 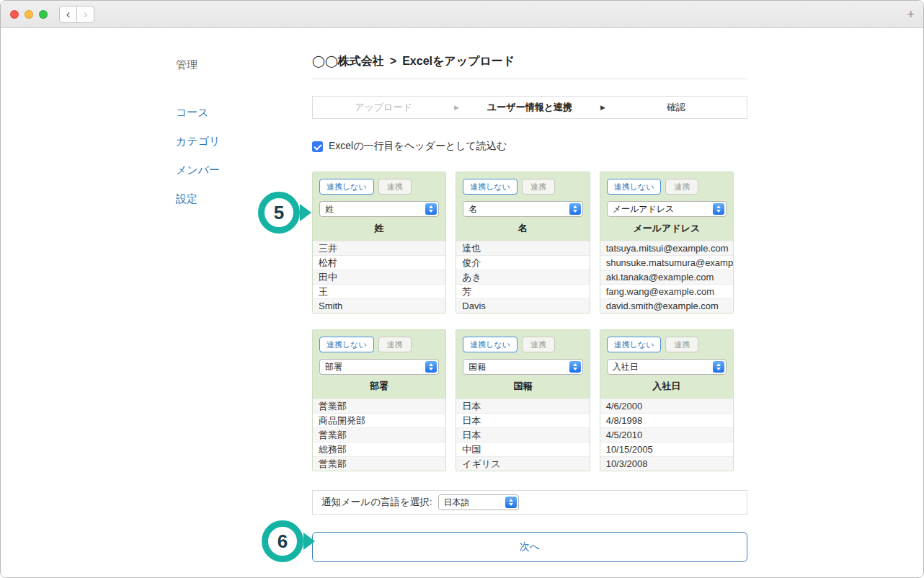 What do you see at coordinates (43, 14) in the screenshot?
I see `zoom-window-icon` at bounding box center [43, 14].